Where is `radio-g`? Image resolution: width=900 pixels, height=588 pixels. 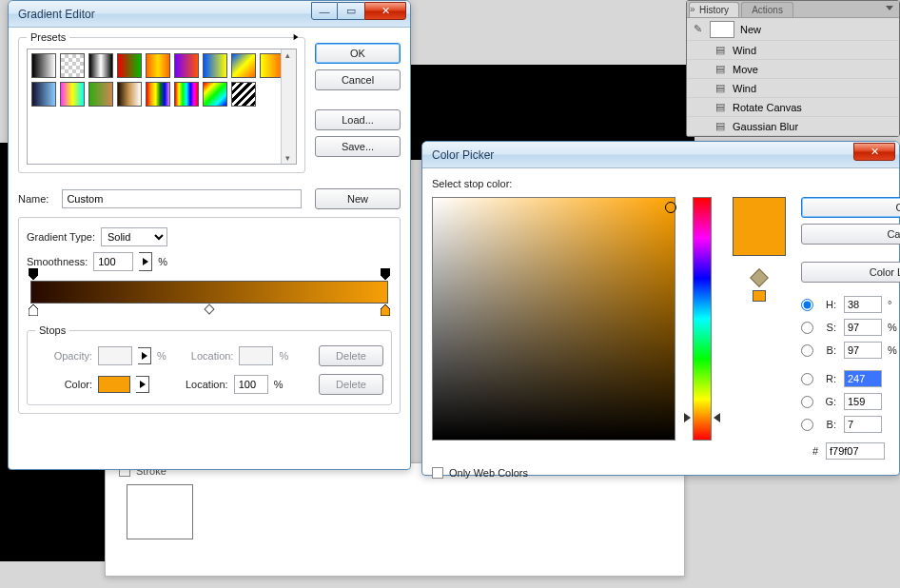 radio-g is located at coordinates (807, 402).